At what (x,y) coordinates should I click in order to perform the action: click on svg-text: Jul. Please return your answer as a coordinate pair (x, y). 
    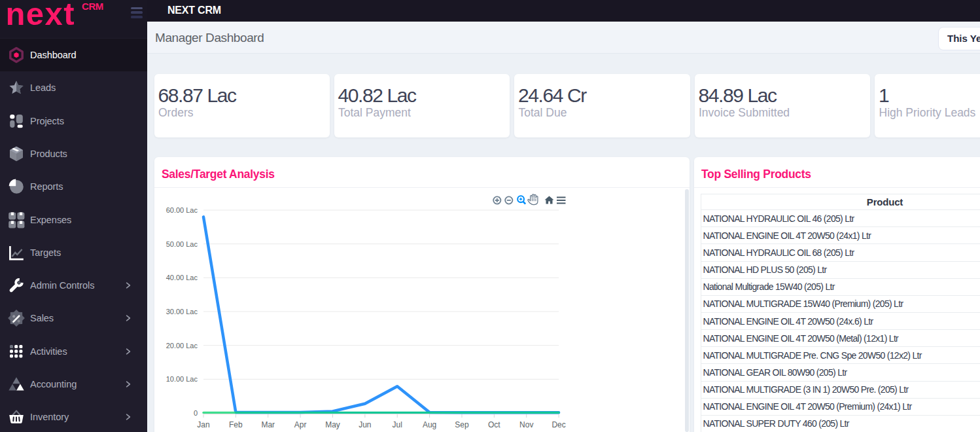
    Looking at the image, I should click on (396, 425).